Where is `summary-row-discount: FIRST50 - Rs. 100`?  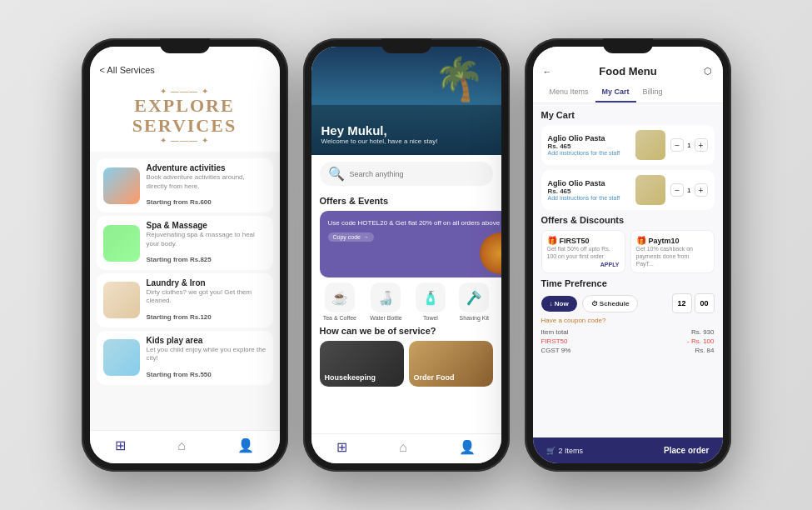 summary-row-discount: FIRST50 - Rs. 100 is located at coordinates (628, 342).